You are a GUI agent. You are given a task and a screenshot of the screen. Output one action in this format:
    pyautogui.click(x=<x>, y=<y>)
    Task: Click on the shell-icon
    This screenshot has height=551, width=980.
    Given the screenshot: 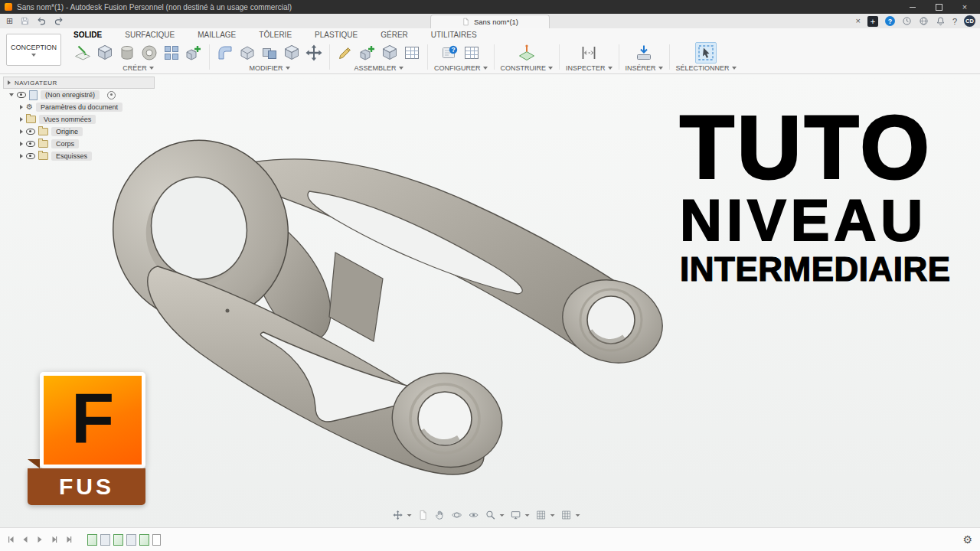 What is the action you would take?
    pyautogui.click(x=247, y=53)
    